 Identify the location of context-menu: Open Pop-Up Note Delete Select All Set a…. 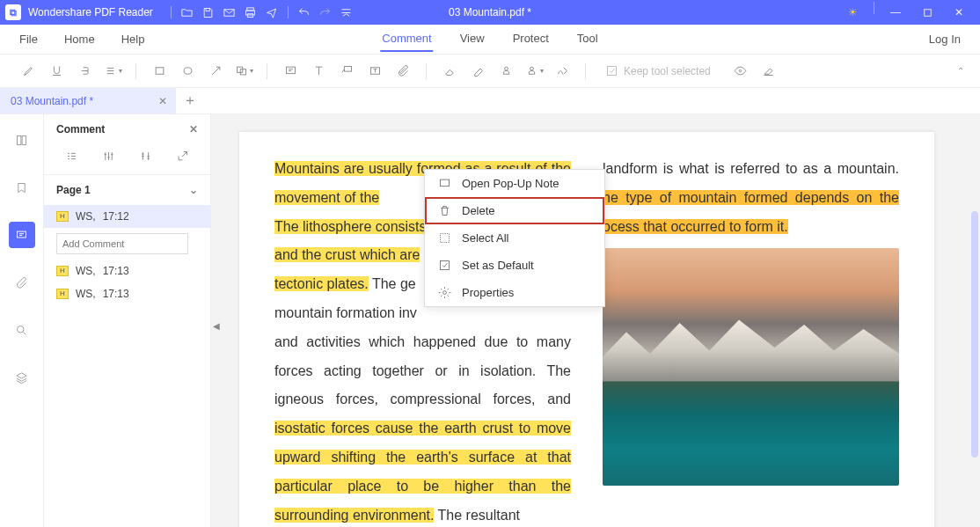
(515, 238).